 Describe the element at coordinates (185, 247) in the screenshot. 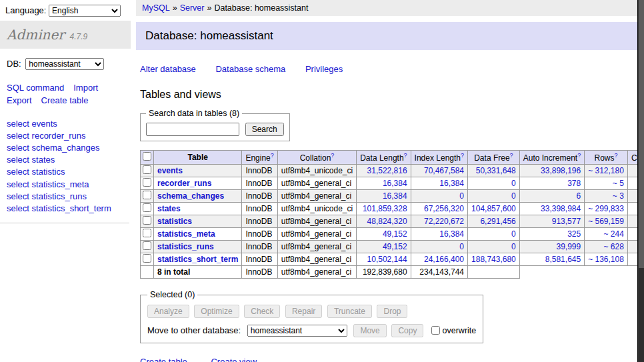

I see `table-link: statistics_runs` at that location.